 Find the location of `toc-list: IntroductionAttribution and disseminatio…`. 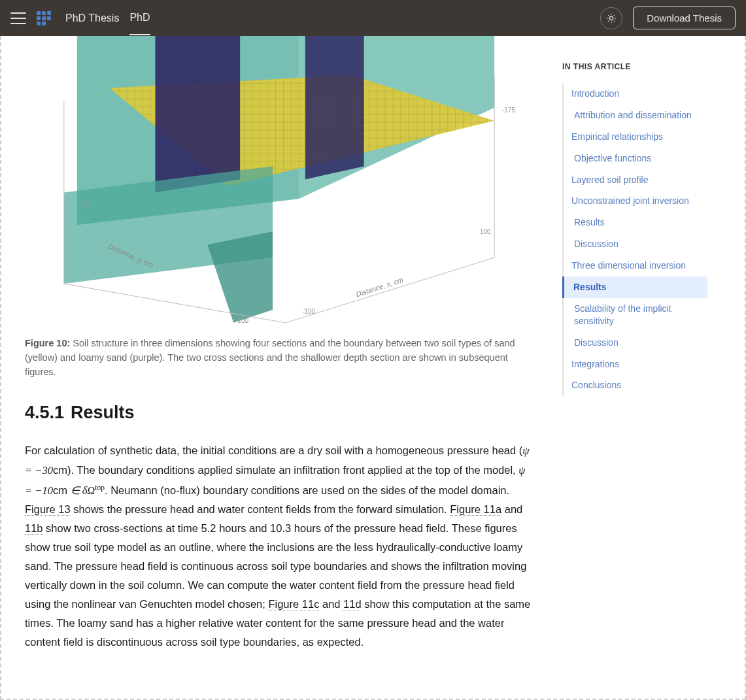

toc-list: IntroductionAttribution and disseminatio… is located at coordinates (635, 239).